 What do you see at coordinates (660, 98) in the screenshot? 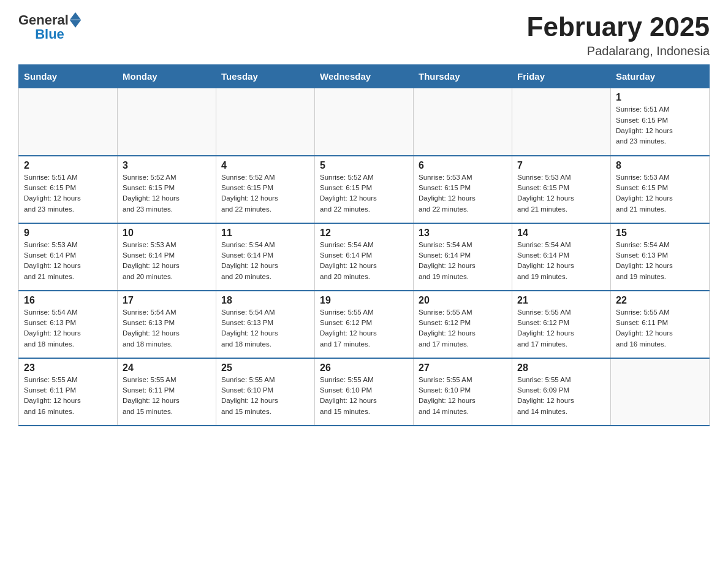
I see `day-number: 1` at bounding box center [660, 98].